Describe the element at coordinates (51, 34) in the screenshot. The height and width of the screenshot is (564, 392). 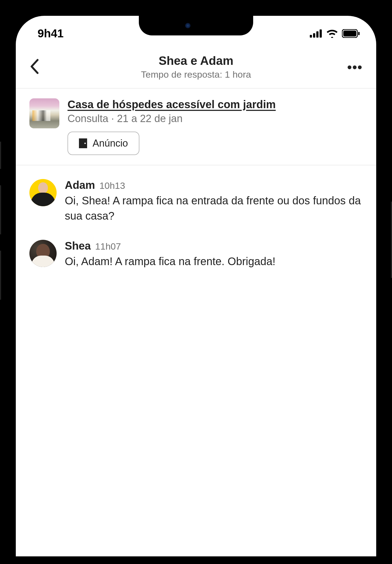
I see `status-time: 9h41` at that location.